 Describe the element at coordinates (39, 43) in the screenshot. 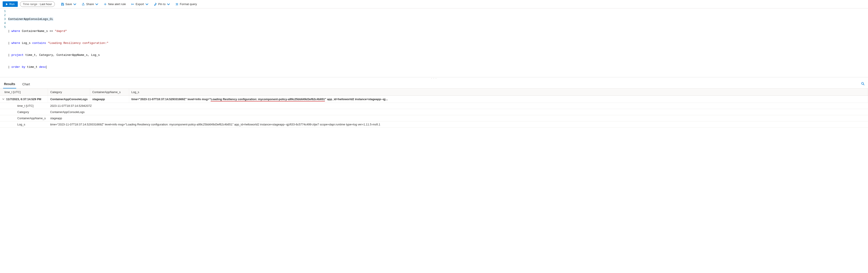

I see `code-token: contains` at that location.